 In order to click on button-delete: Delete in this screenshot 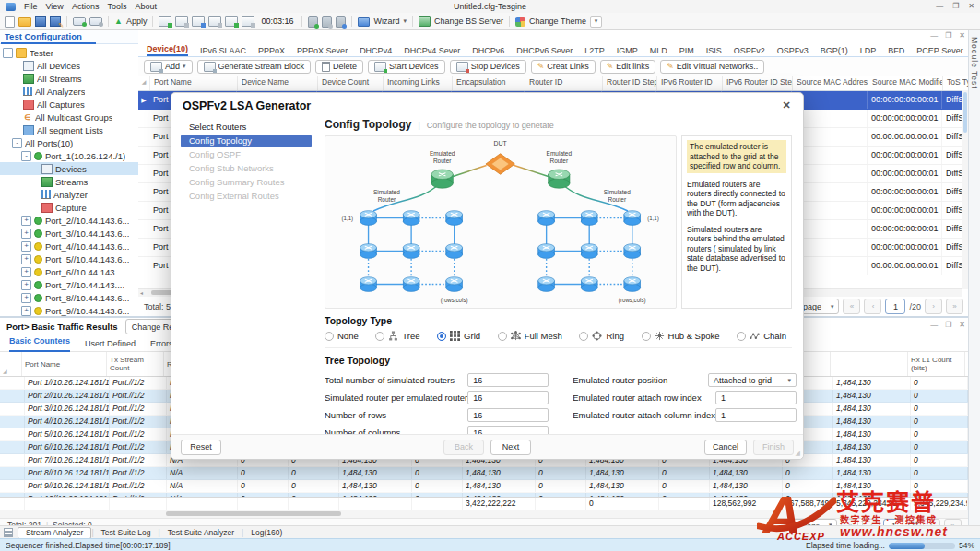, I will do `click(339, 66)`.